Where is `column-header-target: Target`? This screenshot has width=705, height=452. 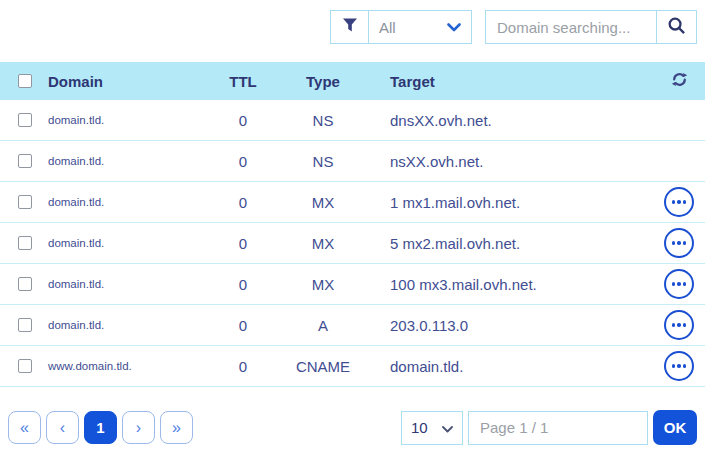
column-header-target: Target is located at coordinates (516, 82).